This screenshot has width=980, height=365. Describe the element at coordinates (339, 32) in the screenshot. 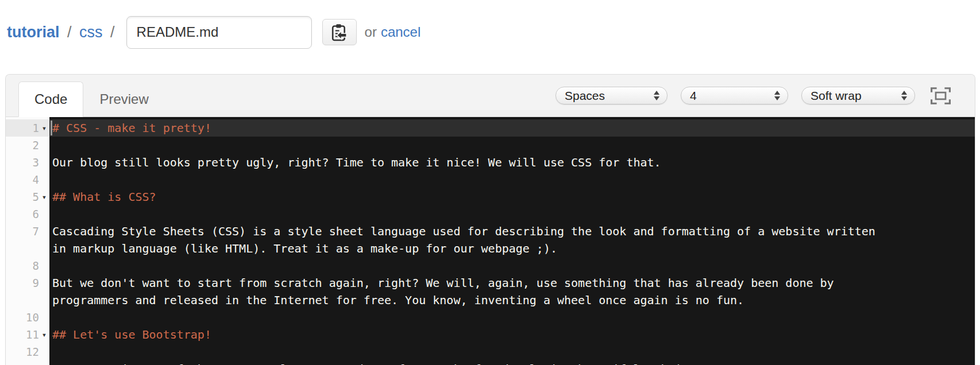

I see `clipboard-arrow-icon` at that location.